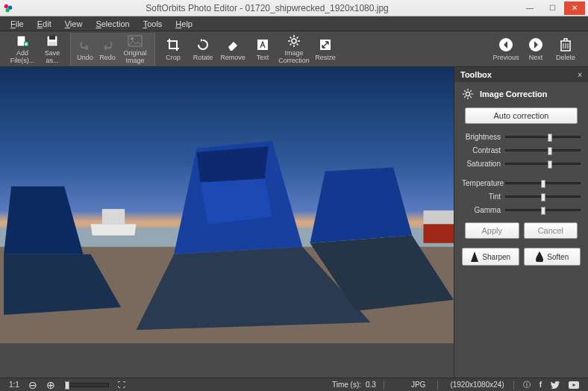  I want to click on window-title: SoftOrbits Photo Editor - 01720_shipwrec…, so click(267, 8).